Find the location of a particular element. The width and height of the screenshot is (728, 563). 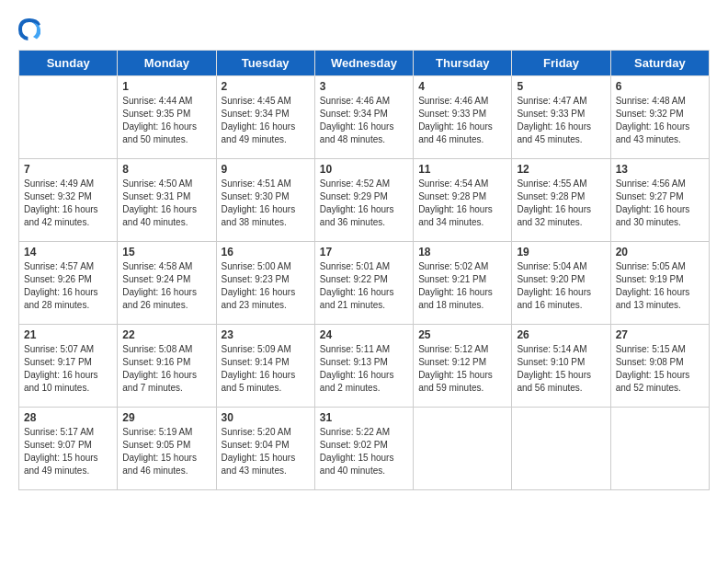

day-number: 7 is located at coordinates (68, 169).